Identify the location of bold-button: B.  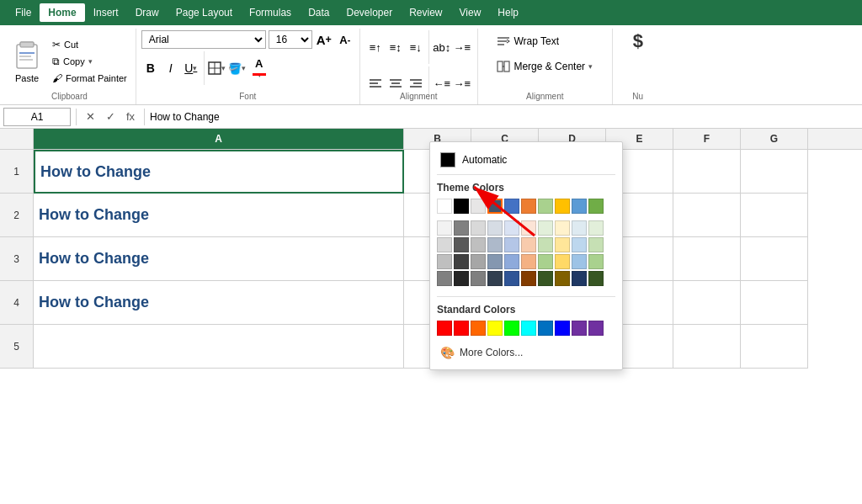
(151, 68).